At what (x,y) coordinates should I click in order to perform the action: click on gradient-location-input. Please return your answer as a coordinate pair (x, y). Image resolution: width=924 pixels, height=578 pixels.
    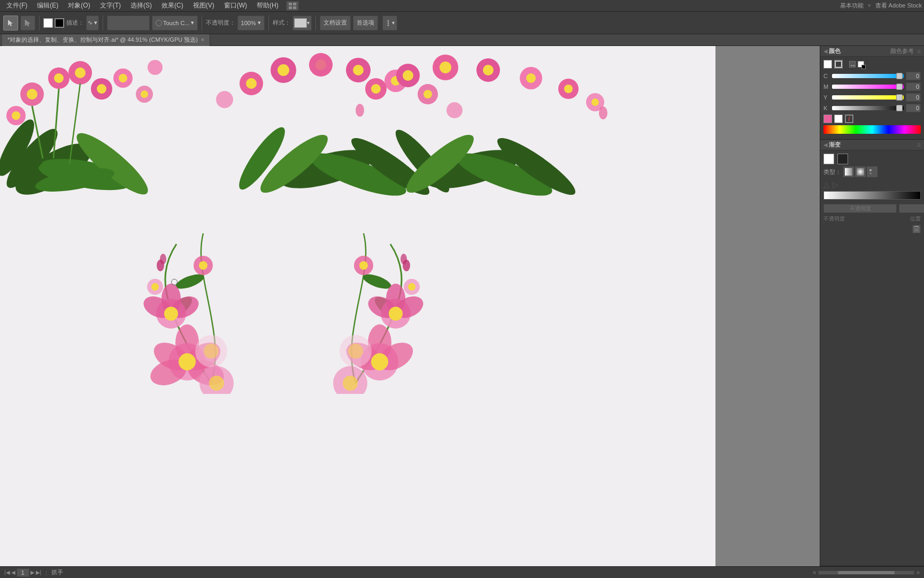
    Looking at the image, I should click on (911, 209).